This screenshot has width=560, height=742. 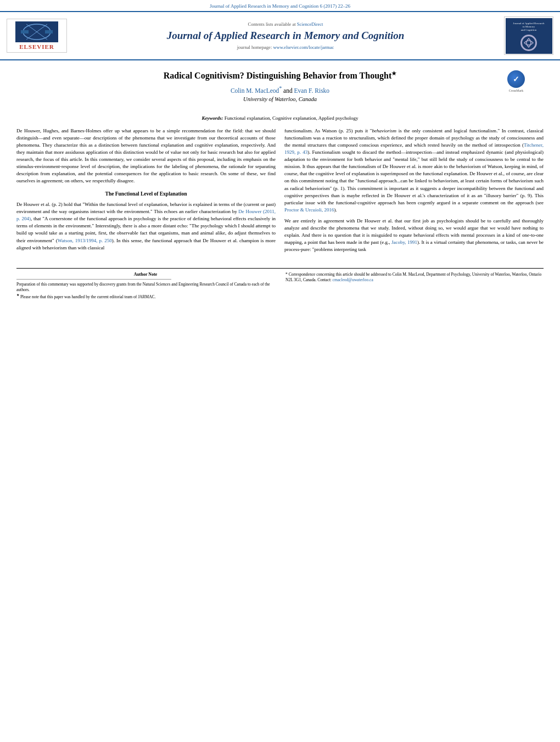 I want to click on journal-header: ELSEVIER Contents lists available at Sci…, so click(x=280, y=36).